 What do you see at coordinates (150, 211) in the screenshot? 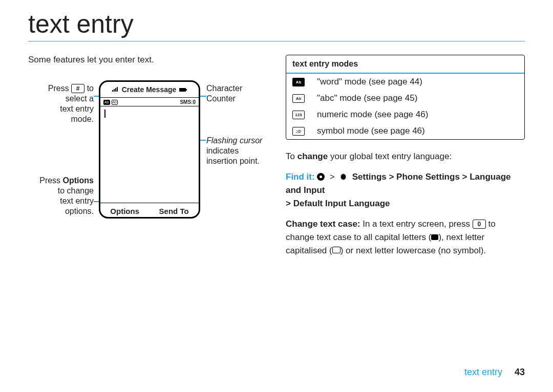
I see `phone-softkeys: Options Send To` at bounding box center [150, 211].